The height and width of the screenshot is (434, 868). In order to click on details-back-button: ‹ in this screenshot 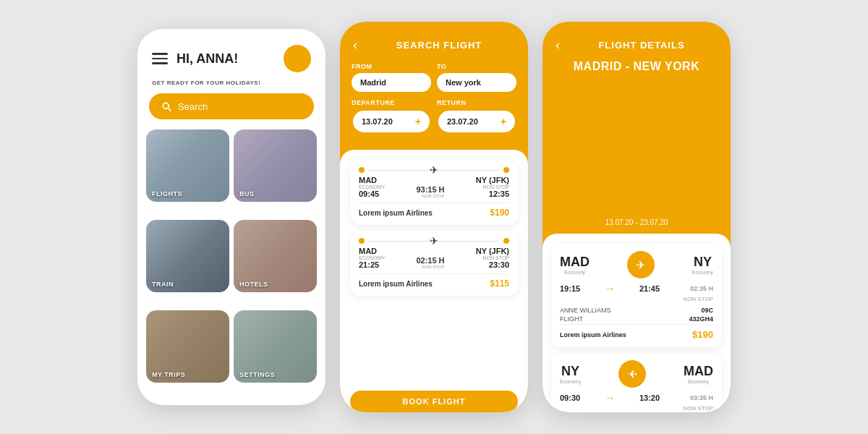, I will do `click(558, 45)`.